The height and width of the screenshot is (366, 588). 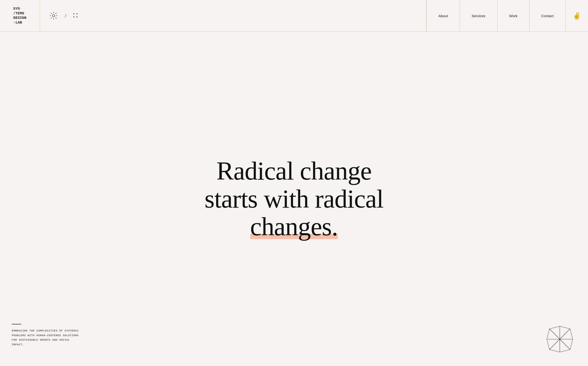 I want to click on hero-heading: Radical change starts with radical chang…, so click(x=294, y=199).